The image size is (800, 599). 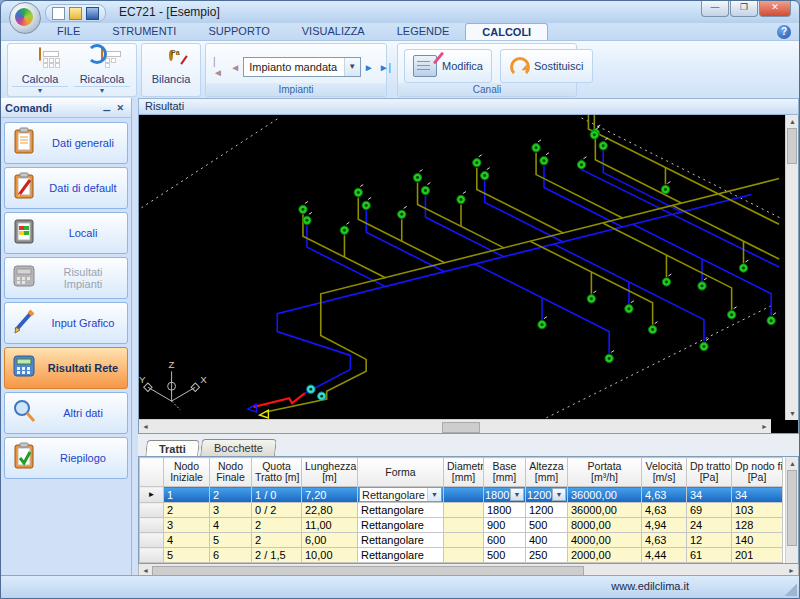 I want to click on tab-supporto: SUPPORTO, so click(x=238, y=32).